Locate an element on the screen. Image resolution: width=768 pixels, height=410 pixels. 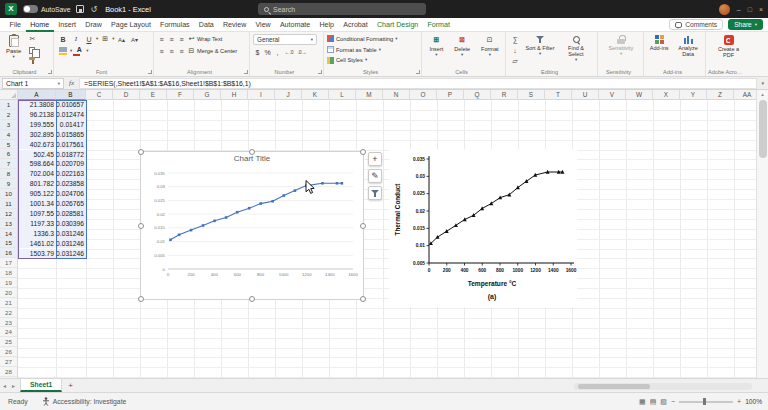
tab-view: View is located at coordinates (263, 25).